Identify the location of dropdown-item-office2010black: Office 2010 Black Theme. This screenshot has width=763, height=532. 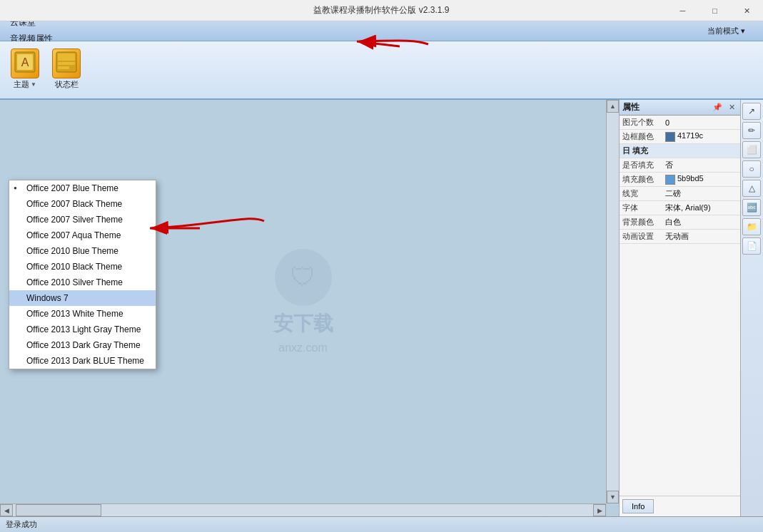
(83, 267).